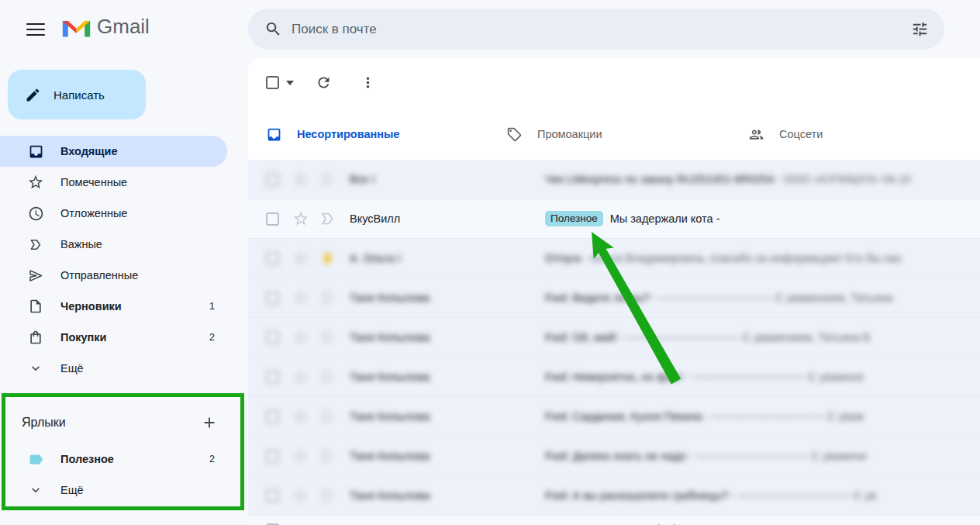 This screenshot has height=525, width=980. What do you see at coordinates (447, 179) in the screenshot?
I see `email-sender: Вох І` at bounding box center [447, 179].